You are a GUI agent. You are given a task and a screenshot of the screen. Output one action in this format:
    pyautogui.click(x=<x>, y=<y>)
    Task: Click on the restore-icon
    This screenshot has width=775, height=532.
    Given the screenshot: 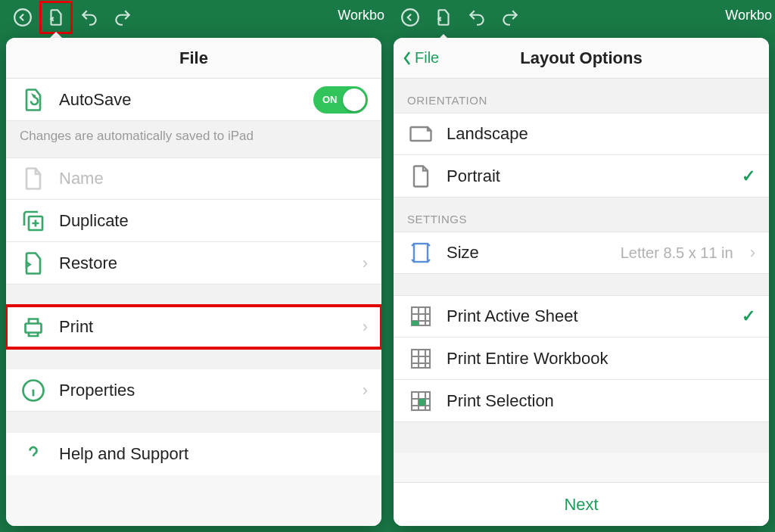 What is the action you would take?
    pyautogui.click(x=33, y=263)
    